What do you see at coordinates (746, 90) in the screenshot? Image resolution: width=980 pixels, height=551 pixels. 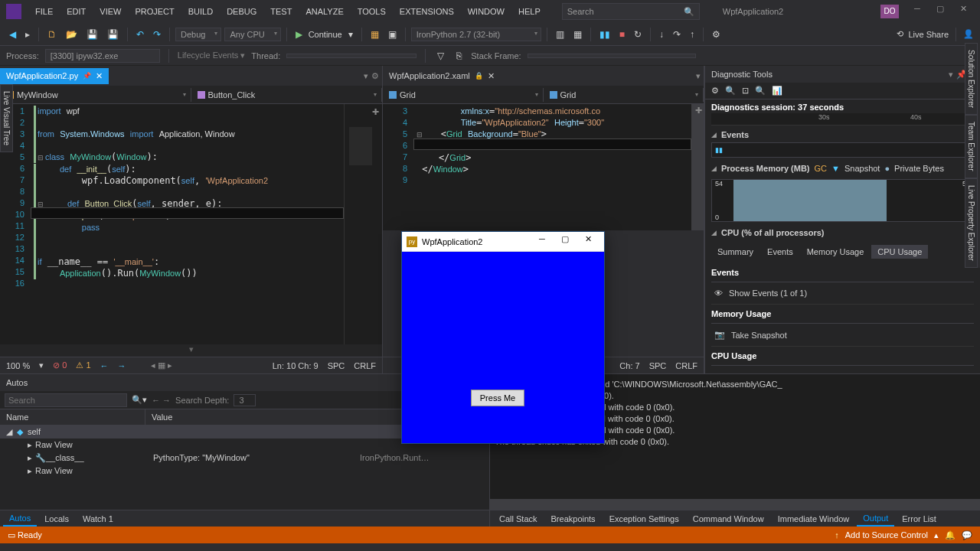 I see `zoom-fit-icon: ⊡` at bounding box center [746, 90].